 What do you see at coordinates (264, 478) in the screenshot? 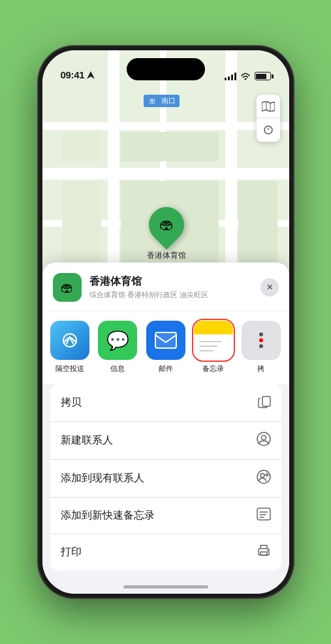
I see `add-existing-icon` at bounding box center [264, 478].